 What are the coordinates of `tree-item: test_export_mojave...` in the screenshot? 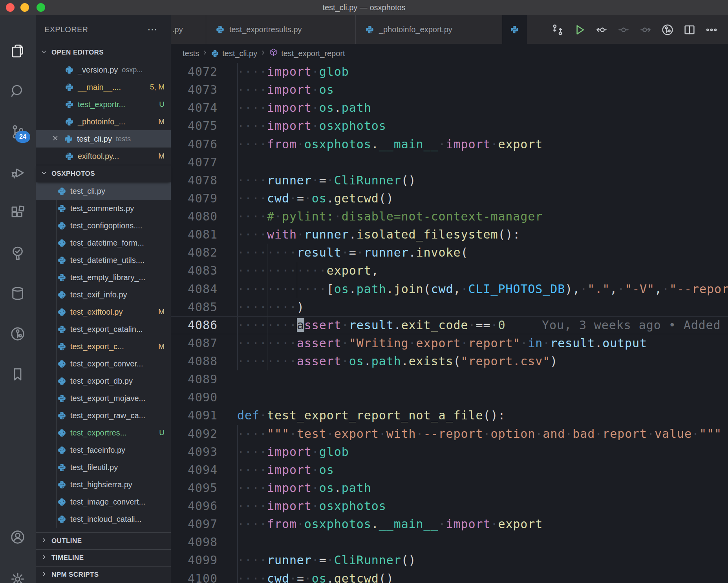 It's located at (103, 398).